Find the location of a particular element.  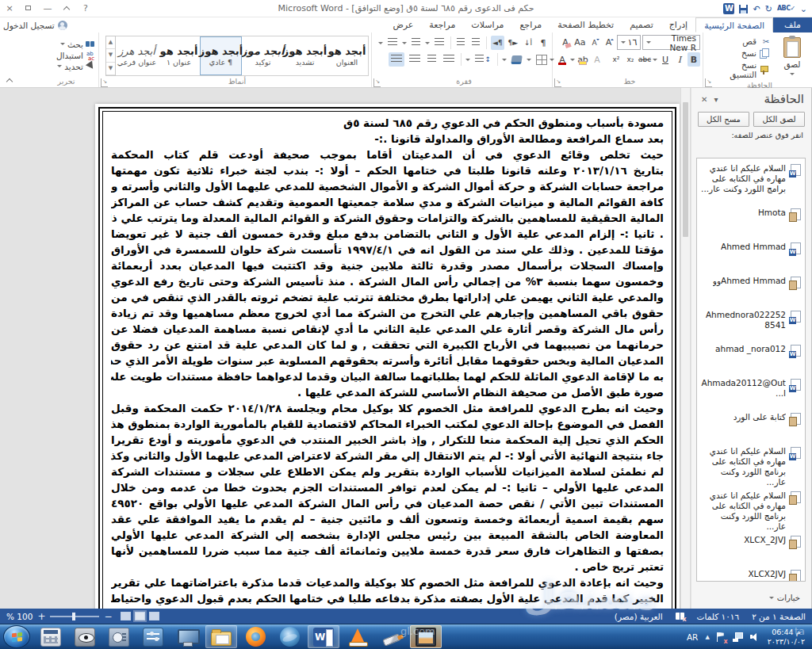

paste-all-button: لصق الكل is located at coordinates (779, 119).